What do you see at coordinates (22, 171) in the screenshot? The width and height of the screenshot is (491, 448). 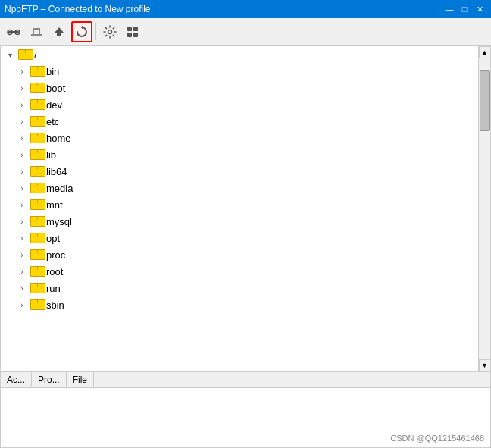 I see `toggle-lib64: ›` at bounding box center [22, 171].